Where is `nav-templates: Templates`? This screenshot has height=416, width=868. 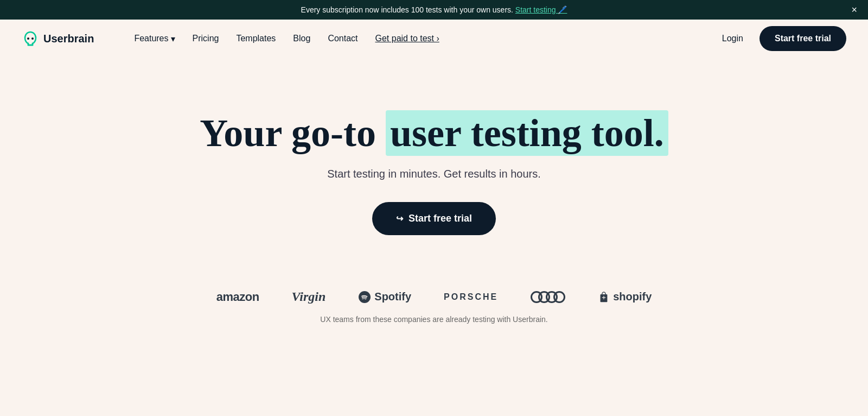 nav-templates: Templates is located at coordinates (256, 39).